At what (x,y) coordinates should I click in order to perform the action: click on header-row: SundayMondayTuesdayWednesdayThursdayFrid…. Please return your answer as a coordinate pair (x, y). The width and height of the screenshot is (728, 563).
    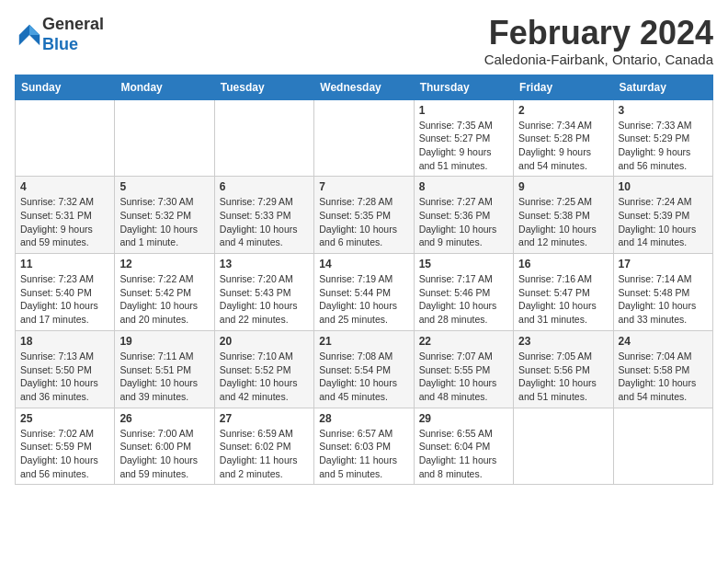
    Looking at the image, I should click on (364, 86).